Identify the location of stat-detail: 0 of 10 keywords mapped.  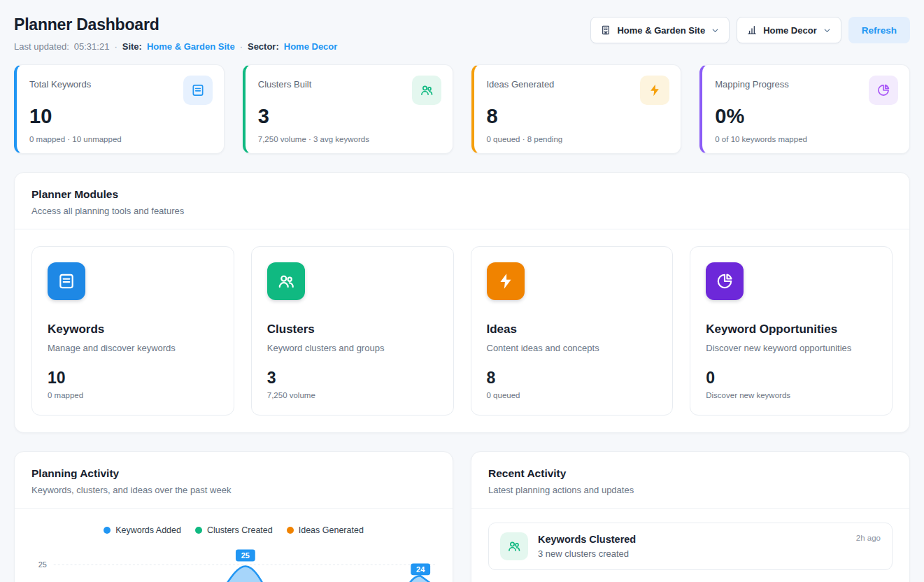
(806, 139).